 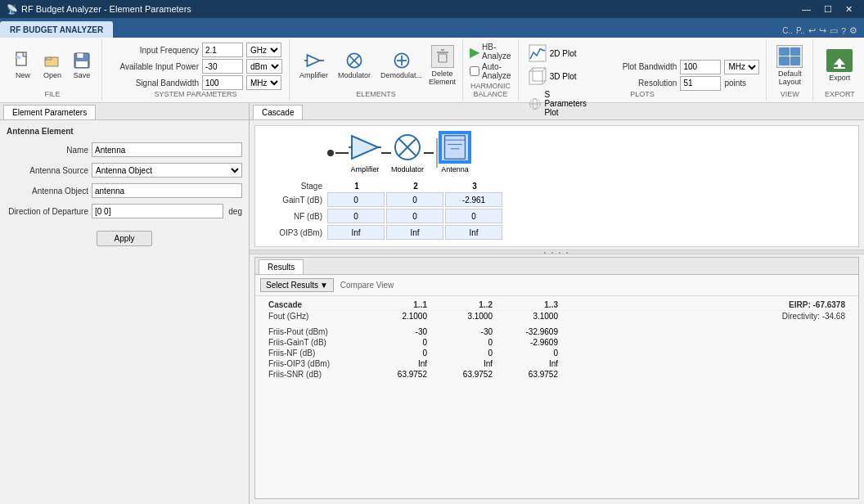 What do you see at coordinates (538, 76) in the screenshot?
I see `3d-plot-icon` at bounding box center [538, 76].